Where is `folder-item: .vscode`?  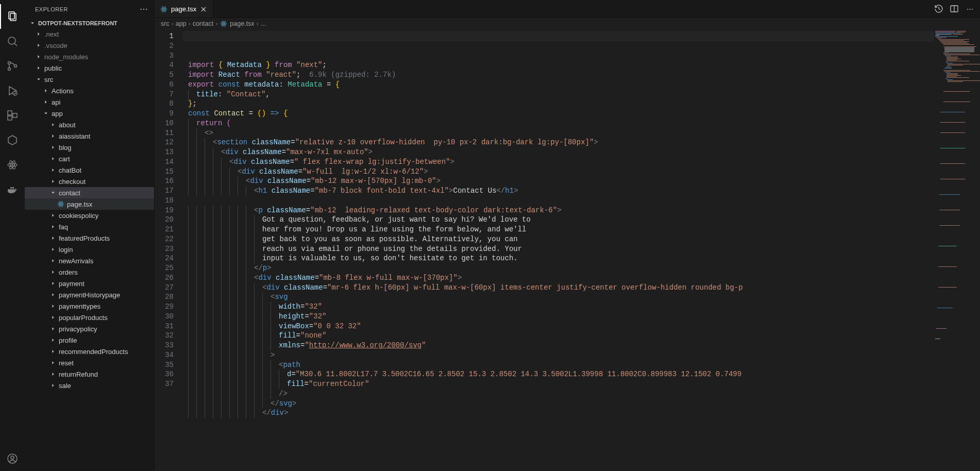 folder-item: .vscode is located at coordinates (90, 45).